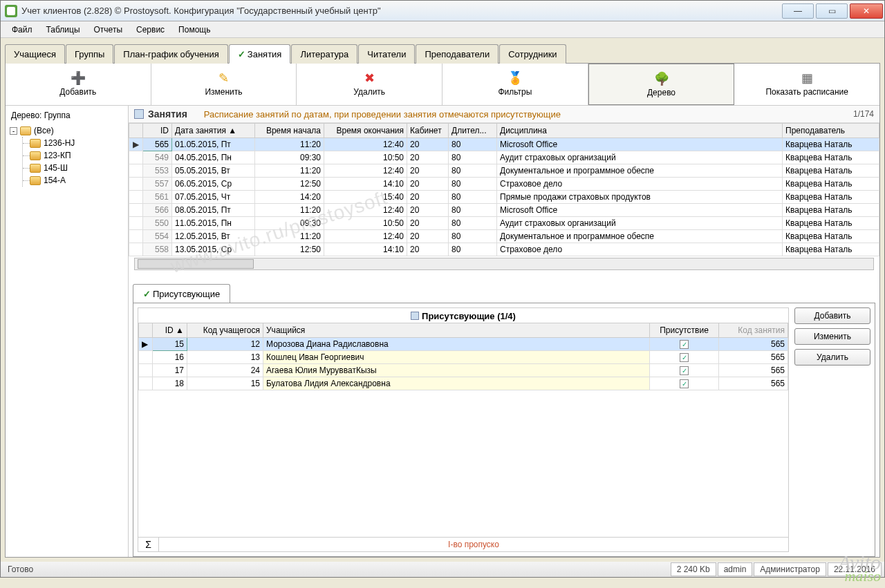 The width and height of the screenshot is (885, 588). Describe the element at coordinates (171, 54) in the screenshot. I see `tab-2: План-график обучения` at that location.